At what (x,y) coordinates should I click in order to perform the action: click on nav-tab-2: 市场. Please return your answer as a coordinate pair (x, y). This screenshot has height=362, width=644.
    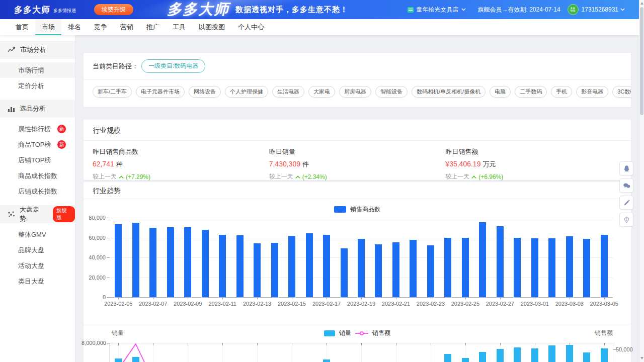
    Looking at the image, I should click on (48, 27).